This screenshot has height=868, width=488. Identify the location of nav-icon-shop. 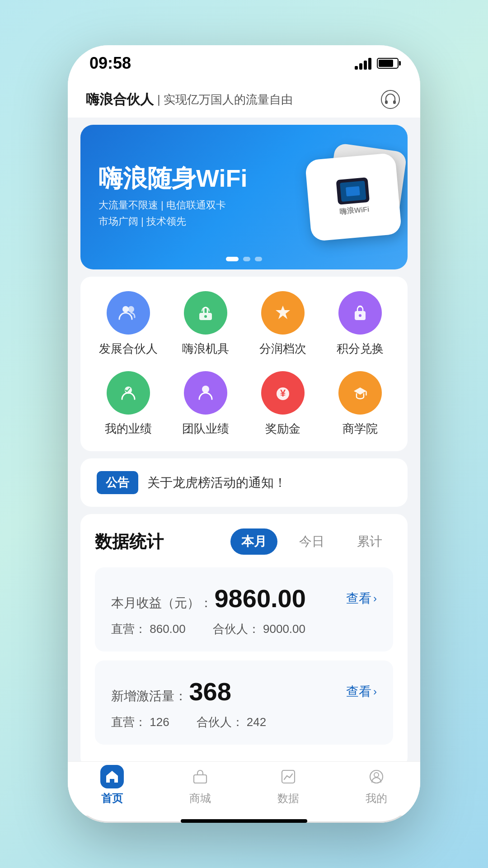
(200, 777).